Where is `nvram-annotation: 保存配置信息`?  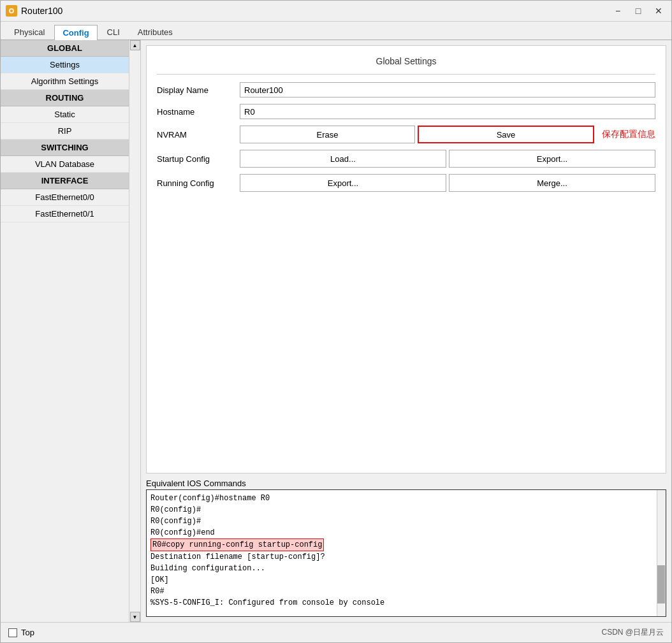 nvram-annotation: 保存配置信息 is located at coordinates (629, 134).